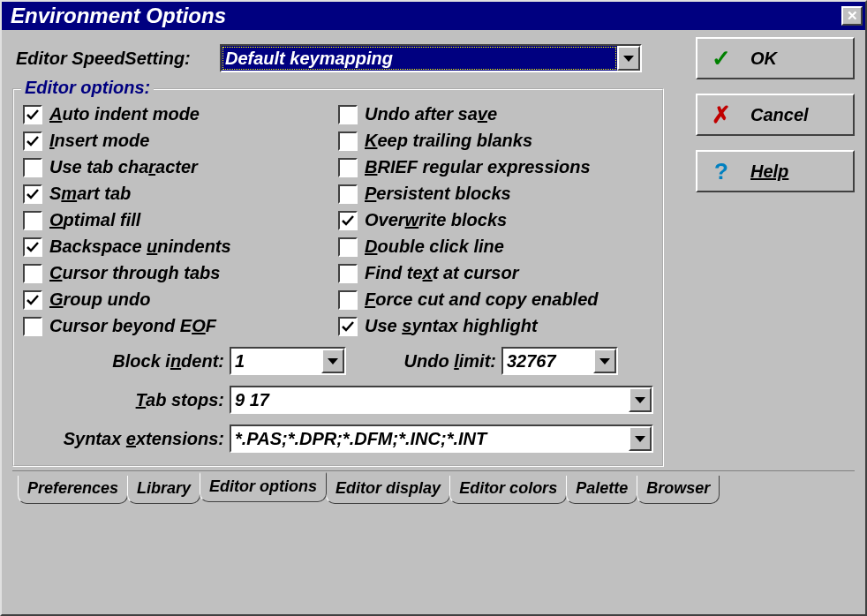  What do you see at coordinates (496, 327) in the screenshot?
I see `checkbox-right-8: Use syntax highlight` at bounding box center [496, 327].